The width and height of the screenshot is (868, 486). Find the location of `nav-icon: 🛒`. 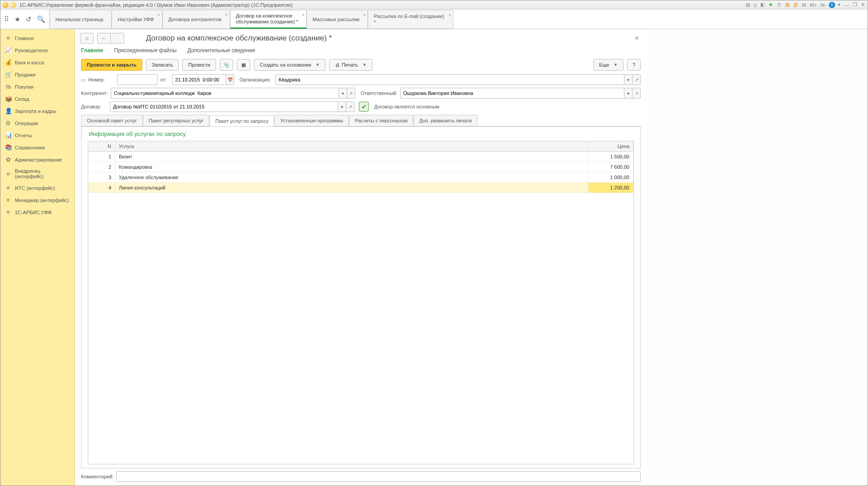

nav-icon: 🛒 is located at coordinates (8, 75).